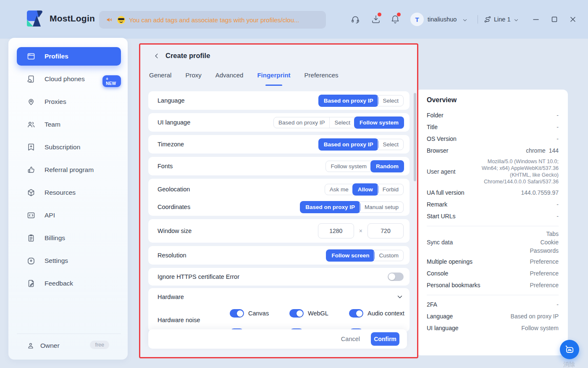 Image resolution: width=588 pixels, height=368 pixels. What do you see at coordinates (322, 77) in the screenshot?
I see `tab-preferences: Preferences` at bounding box center [322, 77].